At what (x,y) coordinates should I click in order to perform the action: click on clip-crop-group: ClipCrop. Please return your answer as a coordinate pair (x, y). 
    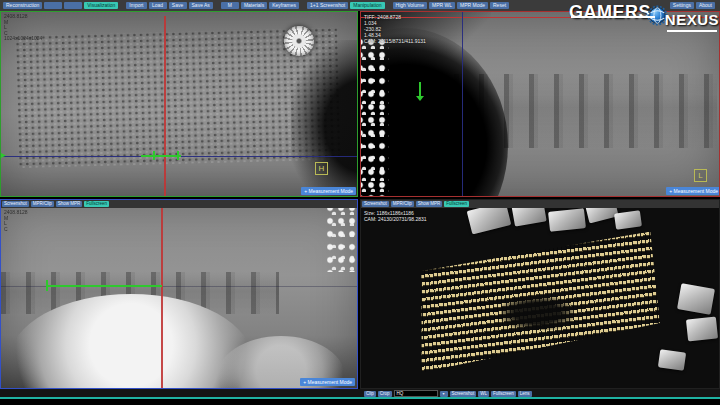
    Looking at the image, I should click on (378, 394).